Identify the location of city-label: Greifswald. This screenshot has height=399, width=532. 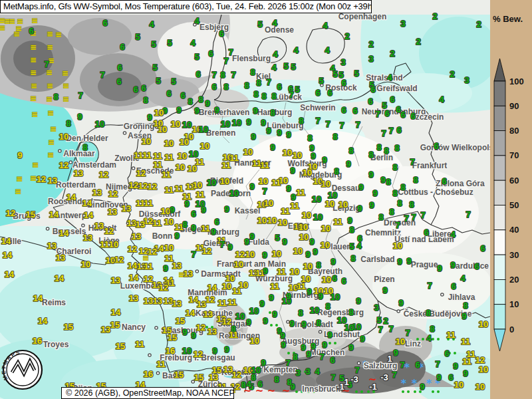
(396, 88).